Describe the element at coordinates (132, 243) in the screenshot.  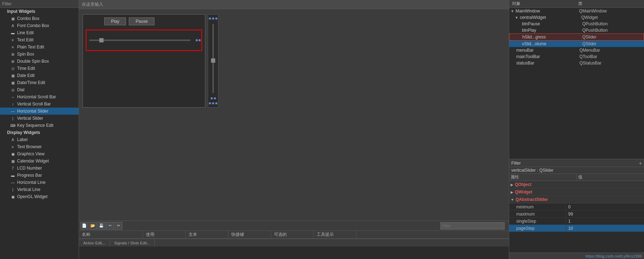
I see `tab-signals-slots: Signals / Slots Edit...` at that location.